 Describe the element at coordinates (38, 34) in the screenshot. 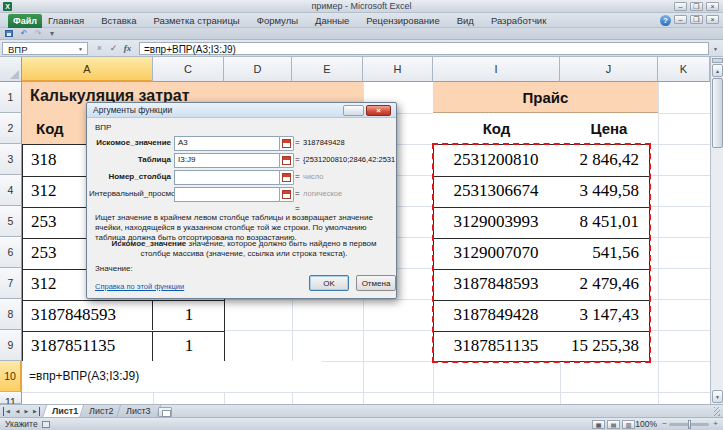

I see `redo-icon: ↷` at that location.